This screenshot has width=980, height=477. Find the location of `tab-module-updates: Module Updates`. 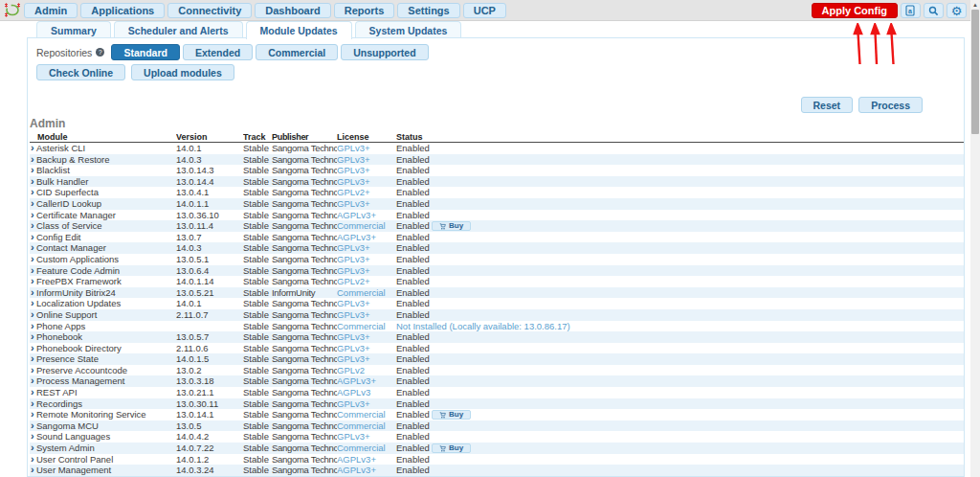

tab-module-updates: Module Updates is located at coordinates (299, 31).